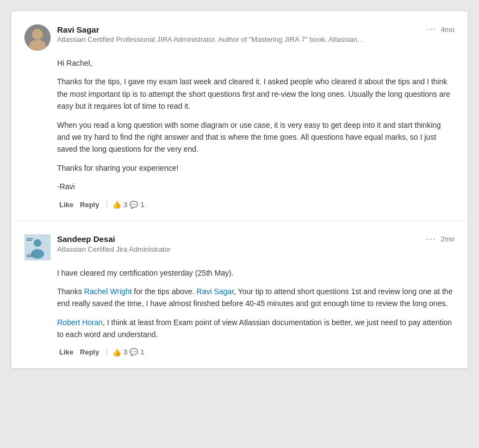 This screenshot has height=448, width=479. Describe the element at coordinates (120, 352) in the screenshot. I see `thumbs-group-sandeep: 👍 3` at that location.